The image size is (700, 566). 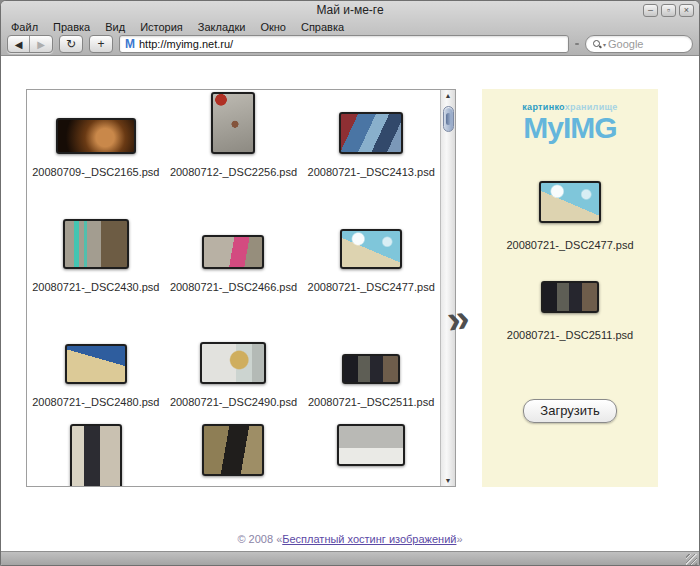 What do you see at coordinates (233, 252) in the screenshot?
I see `thumbnail-dsc2466` at bounding box center [233, 252].